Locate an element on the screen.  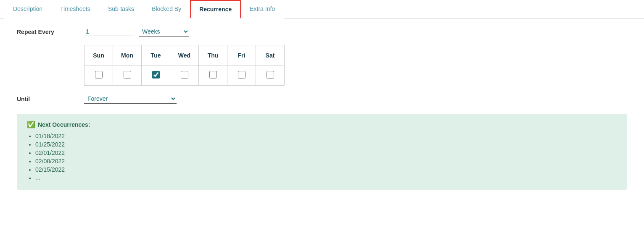
day-header-wed: Wed is located at coordinates (185, 55).